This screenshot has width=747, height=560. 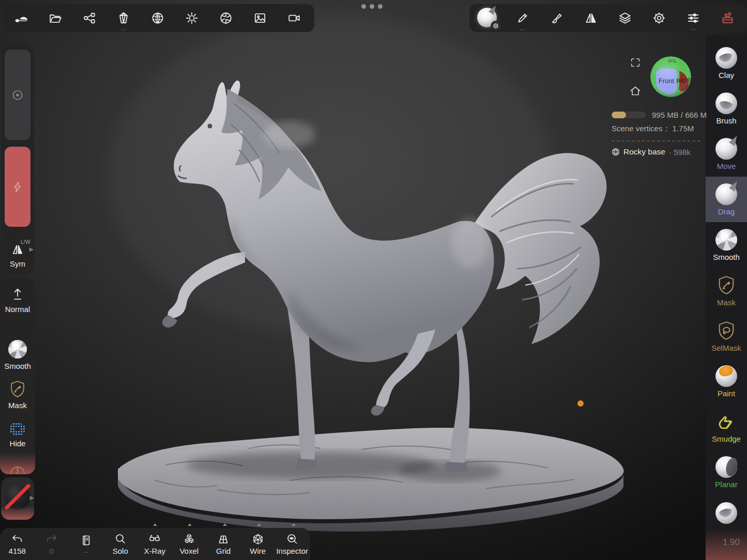 What do you see at coordinates (258, 539) in the screenshot?
I see `wireframe-icon` at bounding box center [258, 539].